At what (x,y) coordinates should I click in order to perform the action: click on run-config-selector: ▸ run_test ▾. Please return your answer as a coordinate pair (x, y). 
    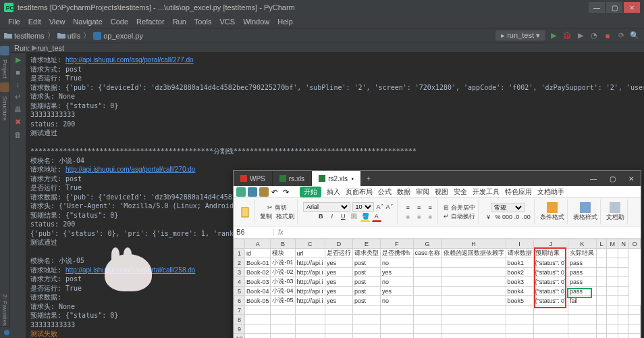
    Looking at the image, I should click on (520, 35).